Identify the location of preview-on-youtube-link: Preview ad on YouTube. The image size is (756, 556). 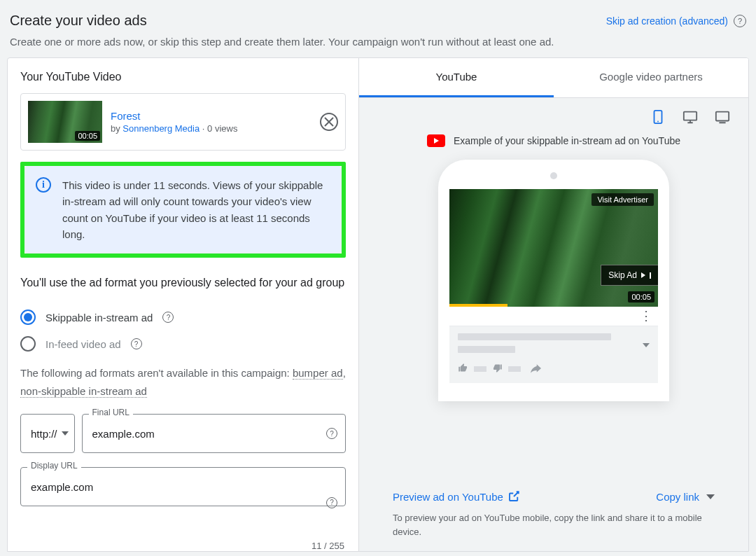
(456, 496).